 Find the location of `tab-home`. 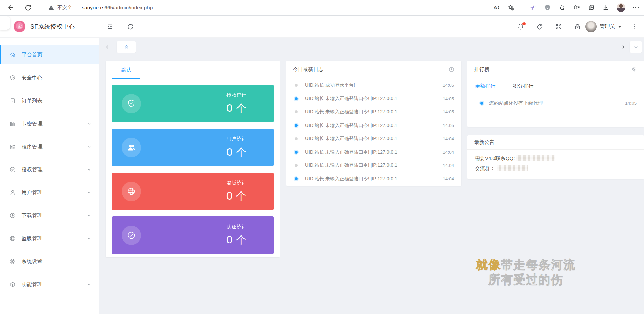

tab-home is located at coordinates (126, 47).